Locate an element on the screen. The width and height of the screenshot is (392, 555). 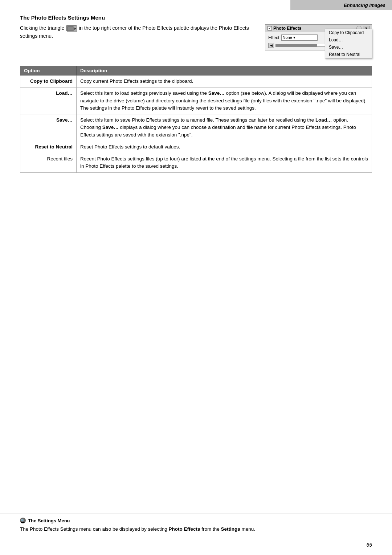
table-cell-description: Recent Photo Effects settings files (up … is located at coordinates (224, 163).